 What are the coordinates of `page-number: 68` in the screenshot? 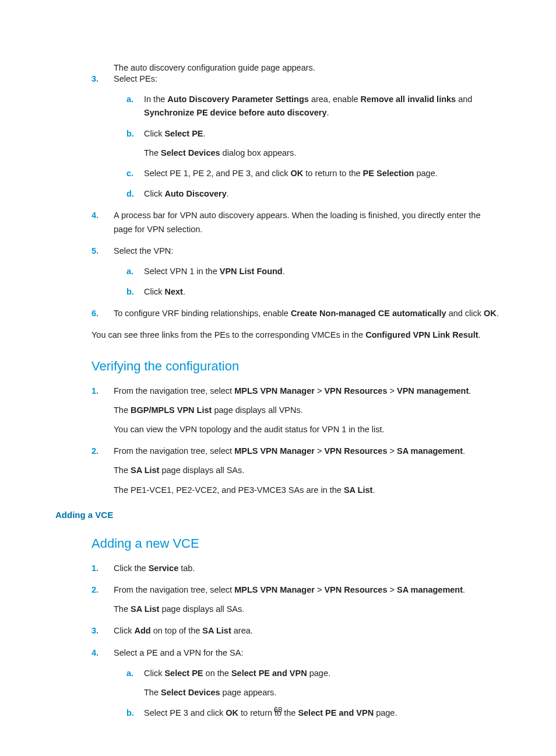 It's located at (278, 709).